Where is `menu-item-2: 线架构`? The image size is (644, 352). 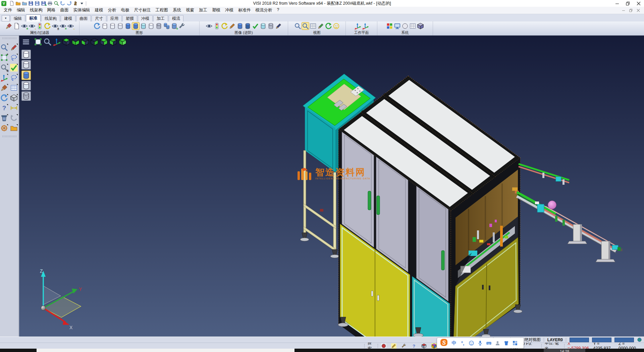 menu-item-2: 线架构 is located at coordinates (36, 10).